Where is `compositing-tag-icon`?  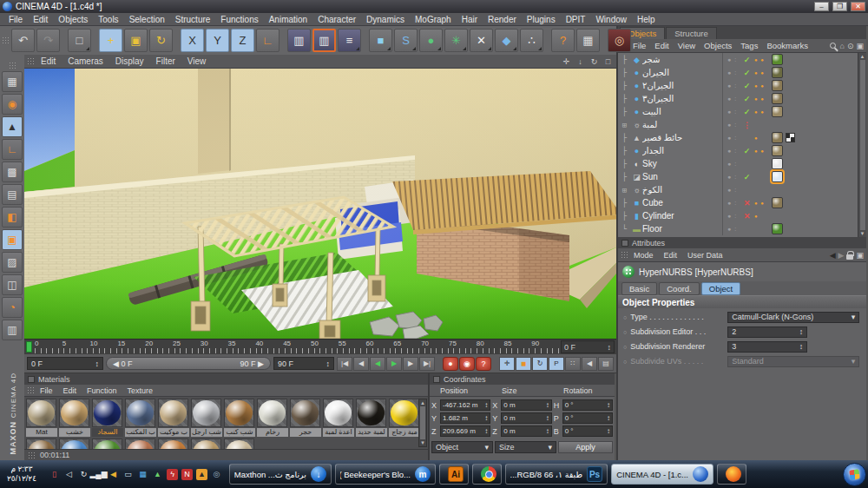 compositing-tag-icon is located at coordinates (790, 137).